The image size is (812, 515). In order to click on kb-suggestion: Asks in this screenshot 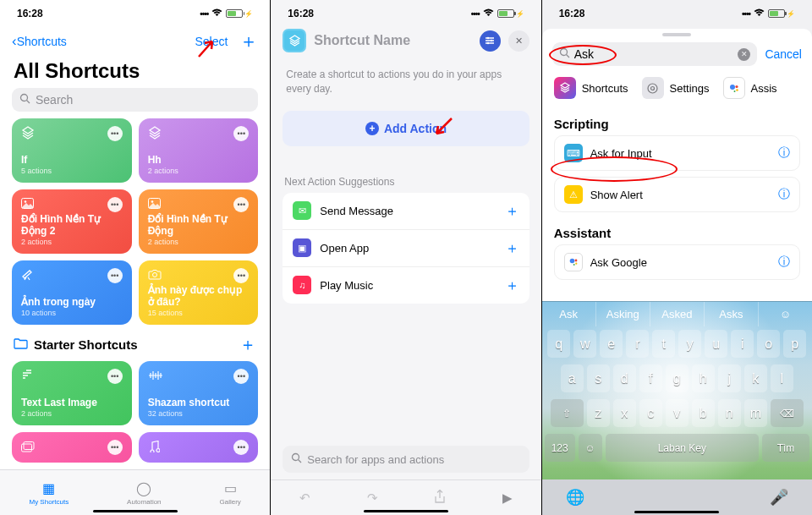, I will do `click(732, 315)`.